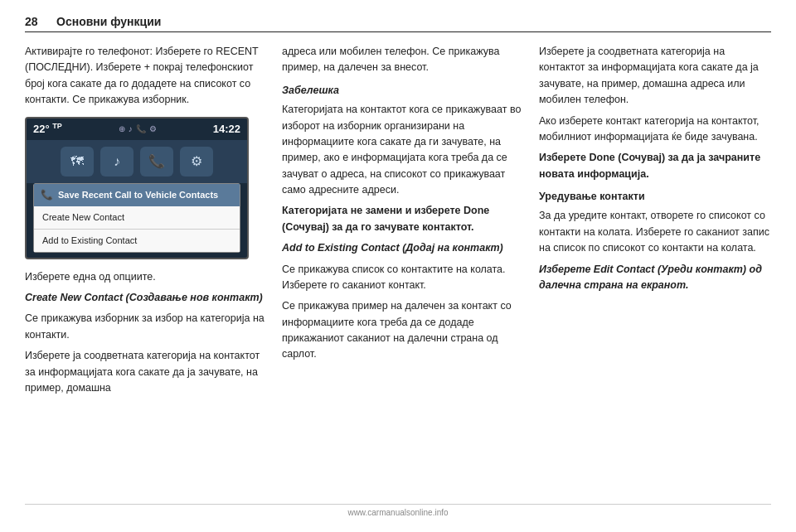 The image size is (796, 532). Describe the element at coordinates (131, 129) in the screenshot. I see `audio-icon: ♪` at that location.